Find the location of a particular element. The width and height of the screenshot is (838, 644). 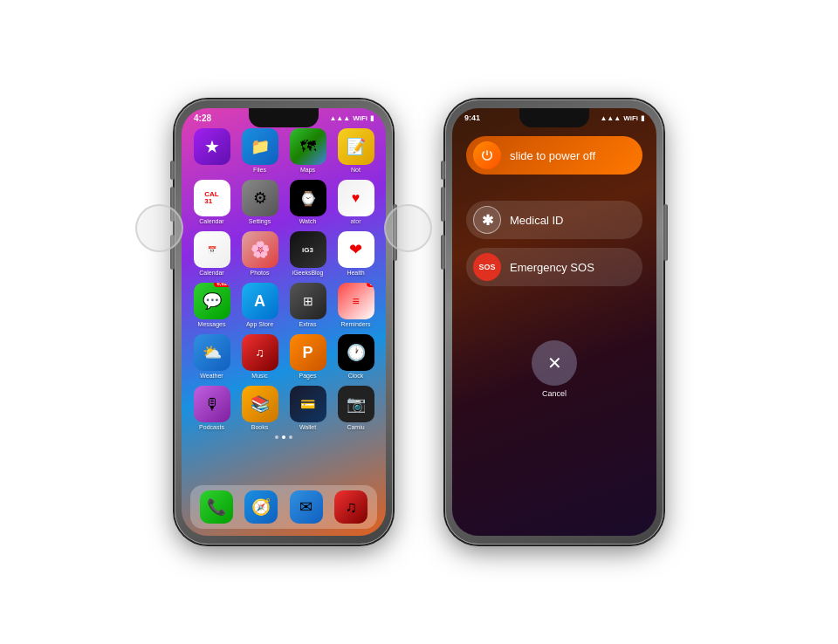

app-books: 📚 Books is located at coordinates (260, 408).